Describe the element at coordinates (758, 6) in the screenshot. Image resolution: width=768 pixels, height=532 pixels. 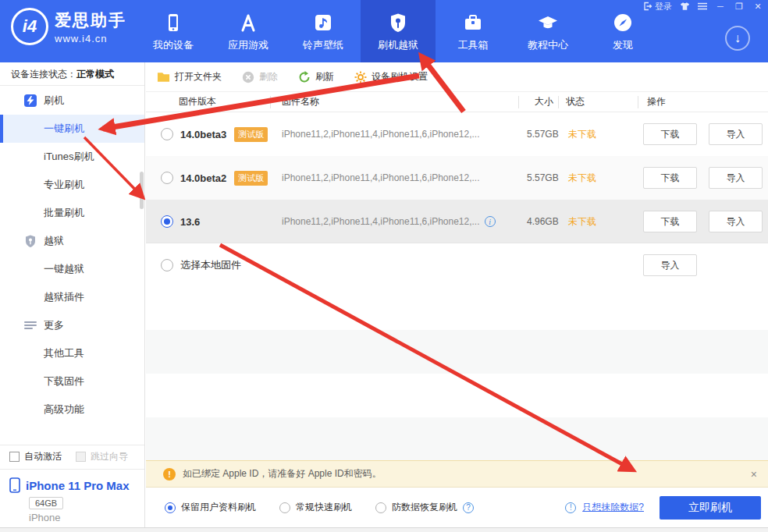
I see `close-button: ✕` at that location.